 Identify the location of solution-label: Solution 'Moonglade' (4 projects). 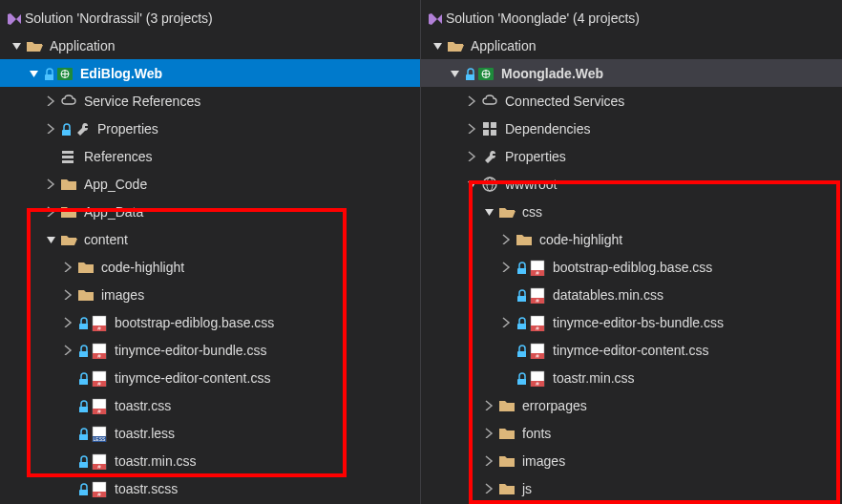
(542, 18).